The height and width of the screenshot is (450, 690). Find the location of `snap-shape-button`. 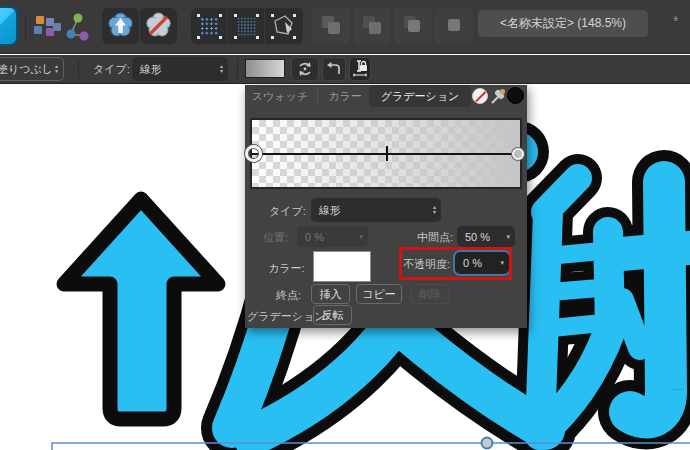

snap-shape-button is located at coordinates (284, 26).